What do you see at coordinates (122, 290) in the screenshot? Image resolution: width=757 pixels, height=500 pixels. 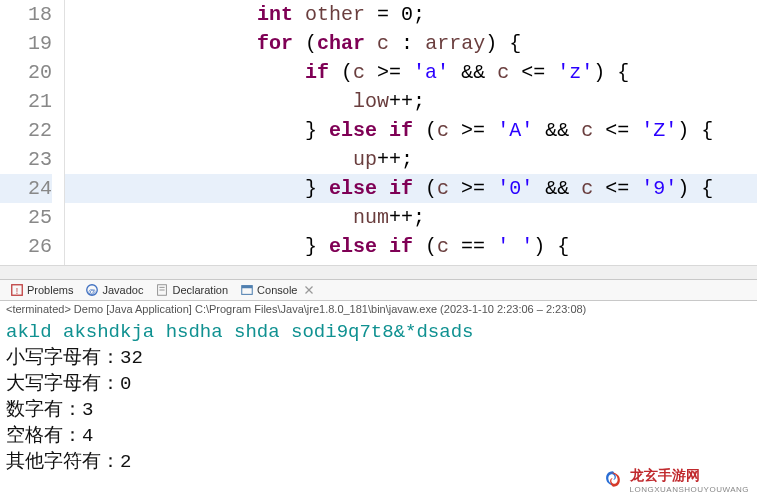 I see `tab-label: Javadoc` at bounding box center [122, 290].